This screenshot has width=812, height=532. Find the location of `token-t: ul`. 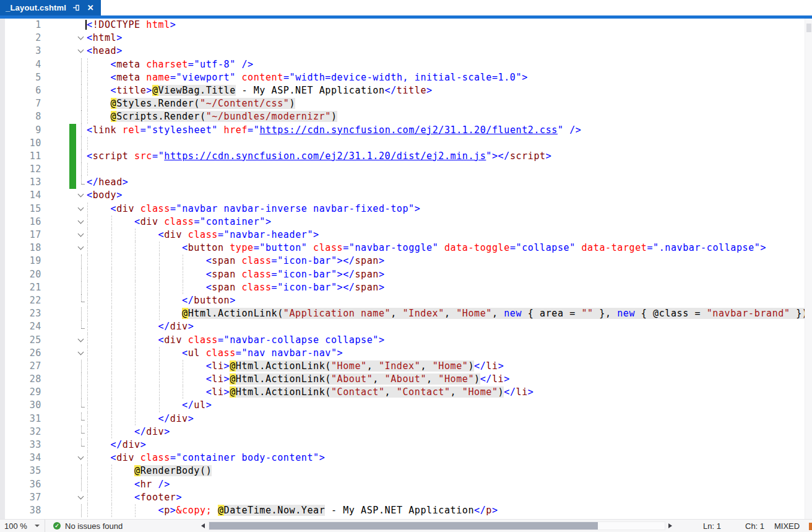

token-t: ul is located at coordinates (199, 405).